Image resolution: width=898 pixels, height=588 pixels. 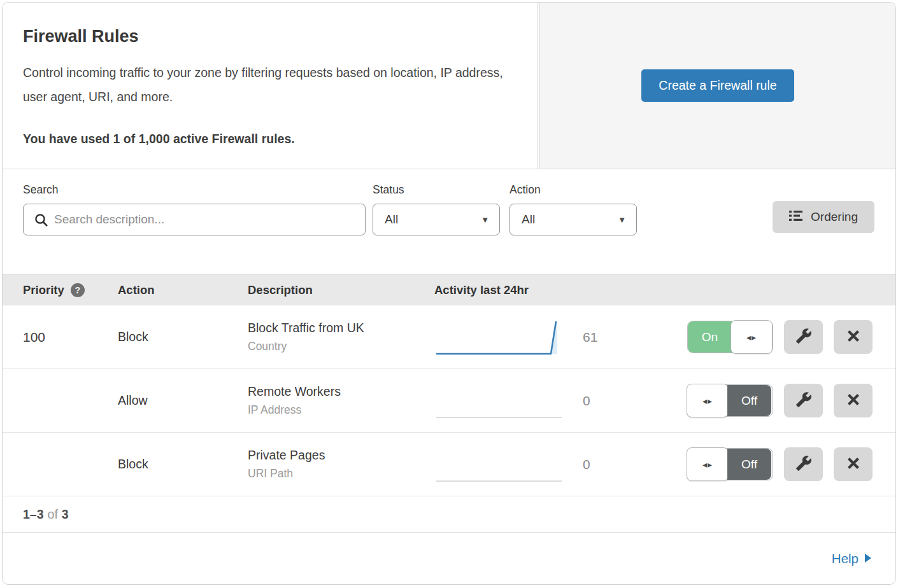 What do you see at coordinates (449, 514) in the screenshot?
I see `pagination-bar: 1–3 of 3` at bounding box center [449, 514].